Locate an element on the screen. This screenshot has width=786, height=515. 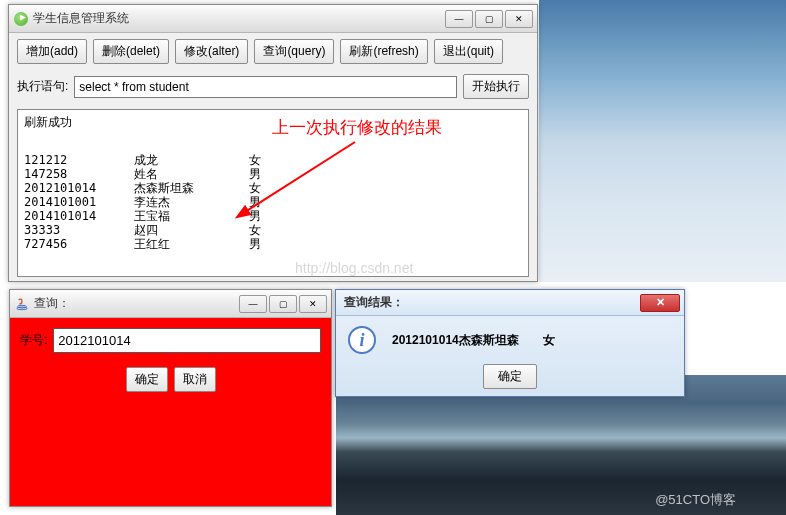
result-message-row: i 2012101014杰森斯坦森 女 is located at coordinates (510, 340).